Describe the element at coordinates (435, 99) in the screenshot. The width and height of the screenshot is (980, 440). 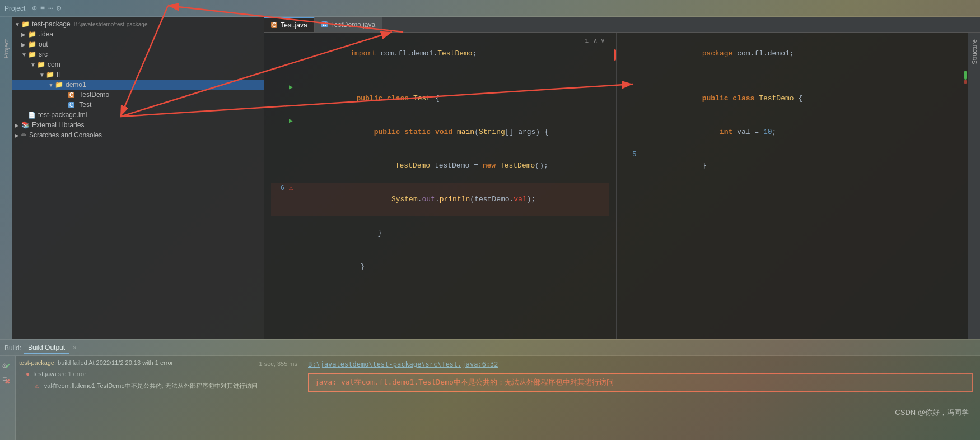
I see `plain-4: {` at that location.